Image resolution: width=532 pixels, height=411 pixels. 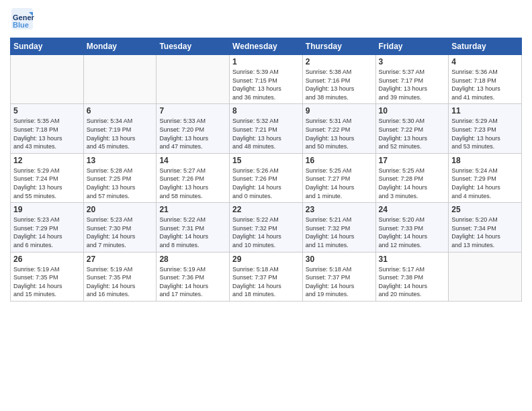 What do you see at coordinates (193, 161) in the screenshot?
I see `day-number: 14` at bounding box center [193, 161].